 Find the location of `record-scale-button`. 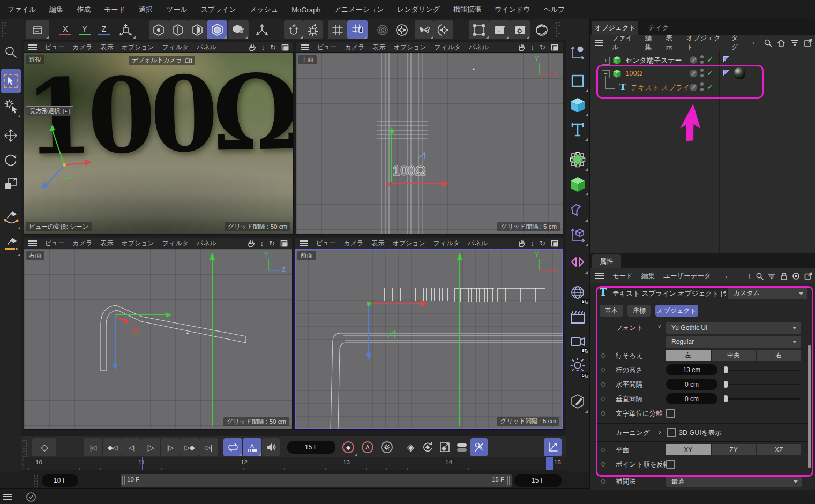

record-scale-button is located at coordinates (445, 447).